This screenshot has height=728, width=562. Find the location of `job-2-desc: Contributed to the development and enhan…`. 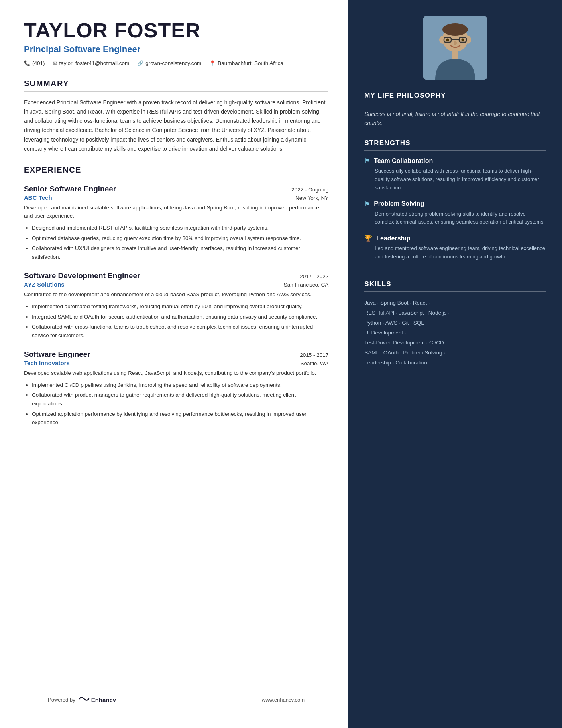

job-2-desc: Contributed to the development and enhan… is located at coordinates (176, 295).